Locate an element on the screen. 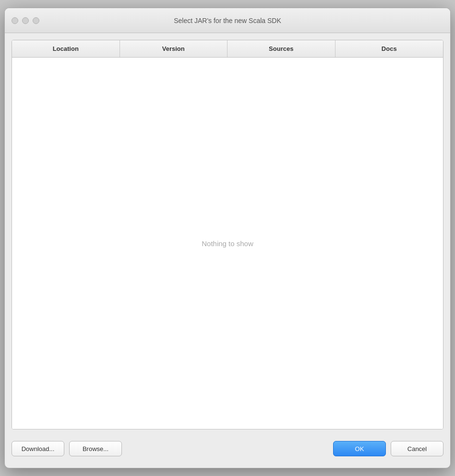 Image resolution: width=455 pixels, height=476 pixels. empty-message: Nothing to show is located at coordinates (228, 244).